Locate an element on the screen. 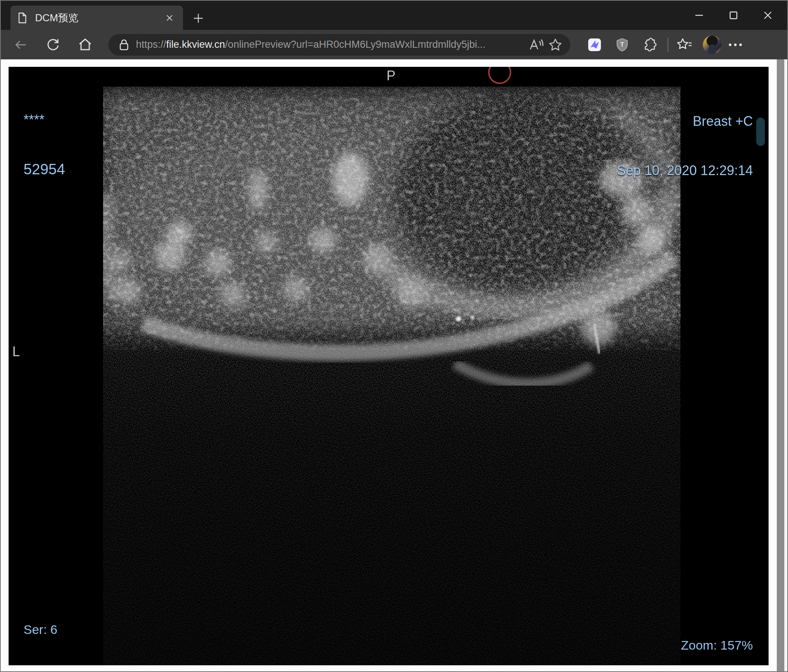  overlay-top-left: **** 52954 is located at coordinates (44, 144).